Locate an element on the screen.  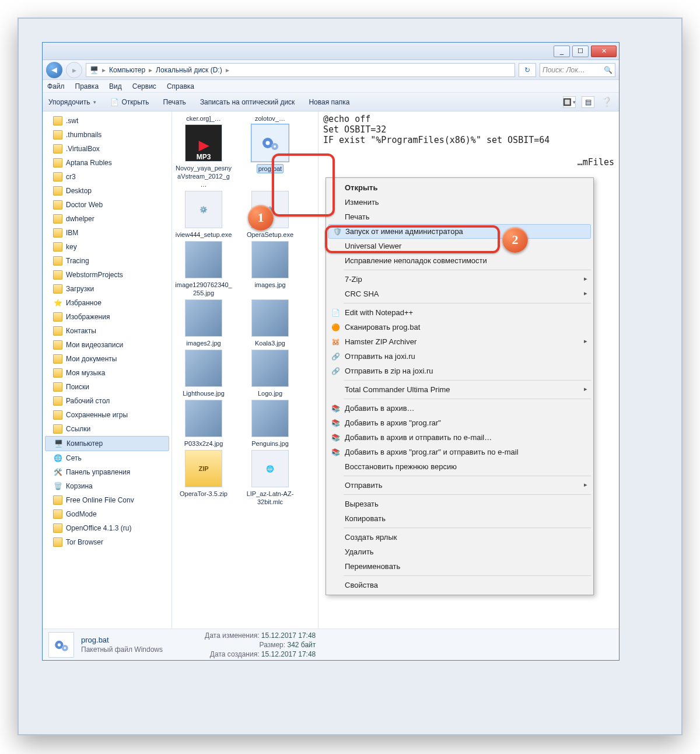
context-item: Universal Viewer is located at coordinates (460, 246).